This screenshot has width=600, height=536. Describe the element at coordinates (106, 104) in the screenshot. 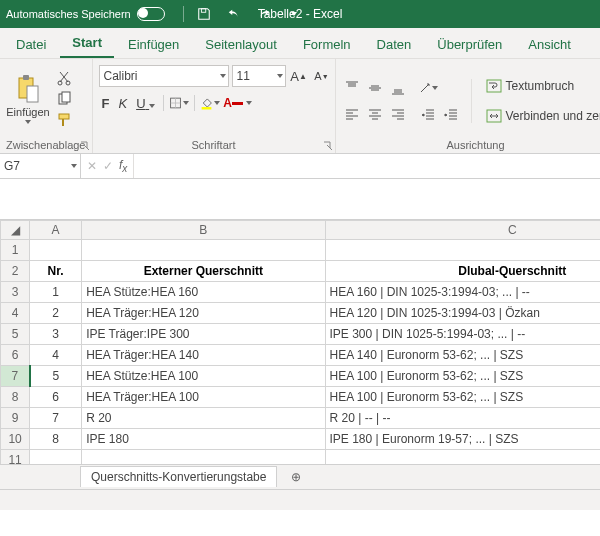

I see `bold-button: F` at that location.